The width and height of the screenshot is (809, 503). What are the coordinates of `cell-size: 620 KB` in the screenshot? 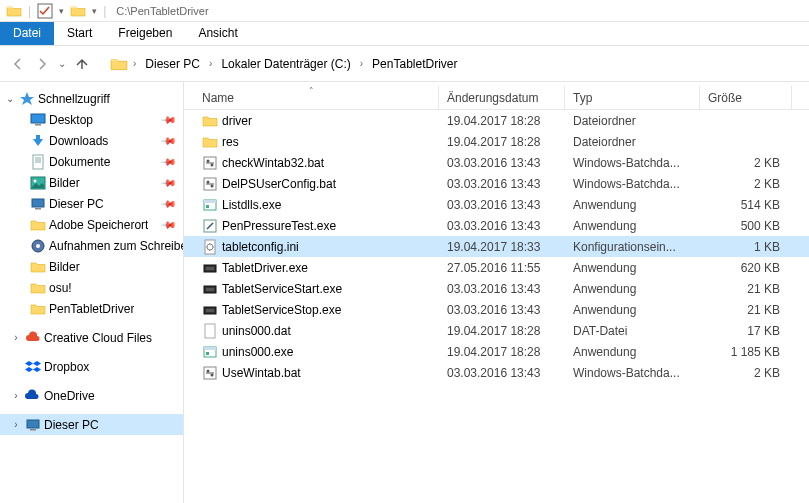 It's located at (746, 268).